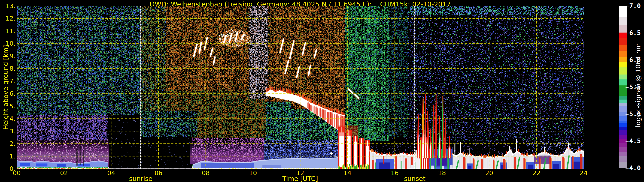  I want to click on y-tick-label: 8., so click(8, 69).